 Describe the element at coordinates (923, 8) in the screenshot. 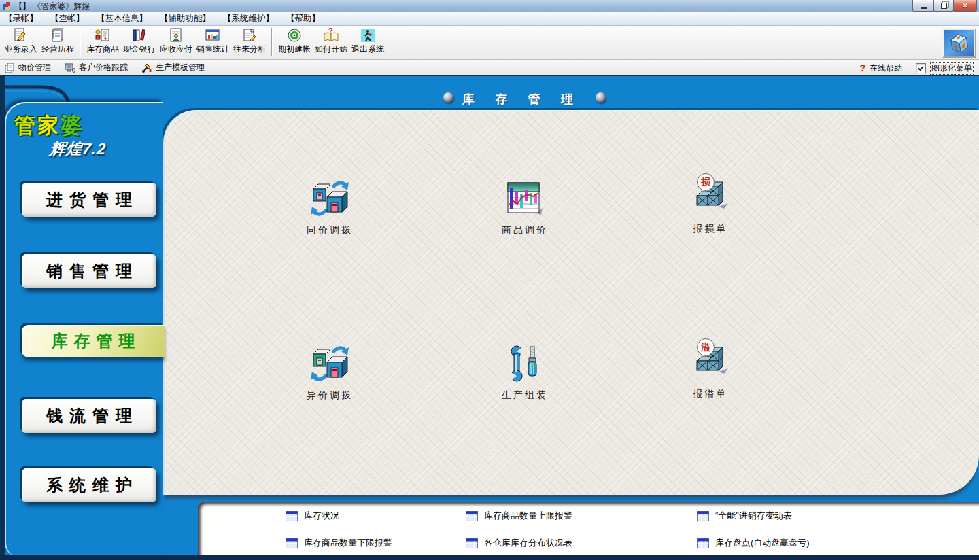

I see `minimize-icon` at that location.